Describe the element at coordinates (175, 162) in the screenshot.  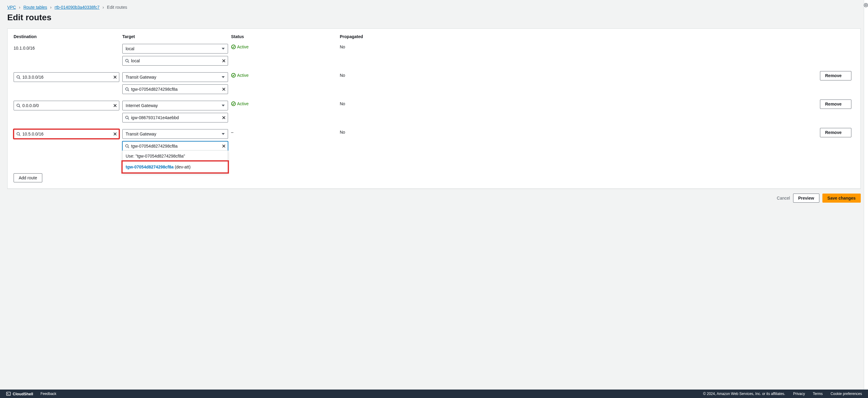
I see `target-suggestions-dropdown: Use: "tgw-07054d8274298cf8a" tgw-07054d8…` at that location.